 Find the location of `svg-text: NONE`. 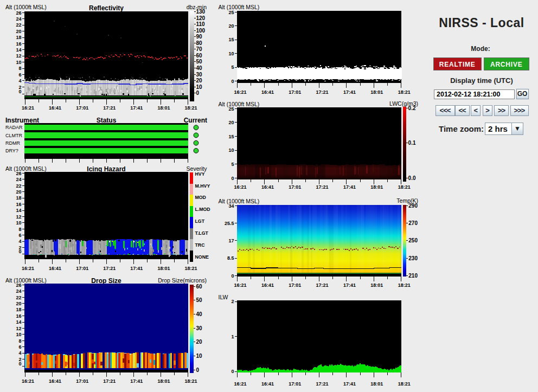

svg-text: NONE is located at coordinates (202, 257).